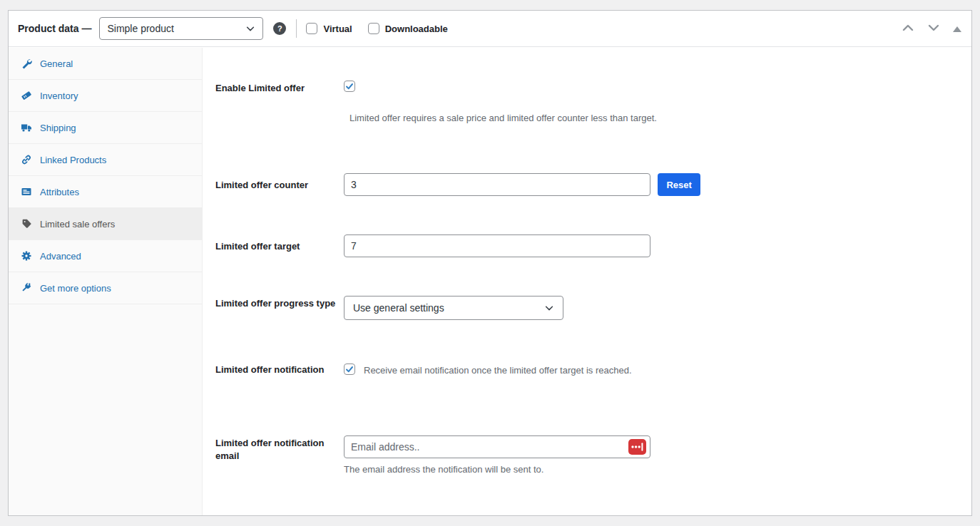 Image resolution: width=980 pixels, height=526 pixels. What do you see at coordinates (106, 128) in the screenshot?
I see `sidebar-item-shipping: Shipping` at bounding box center [106, 128].